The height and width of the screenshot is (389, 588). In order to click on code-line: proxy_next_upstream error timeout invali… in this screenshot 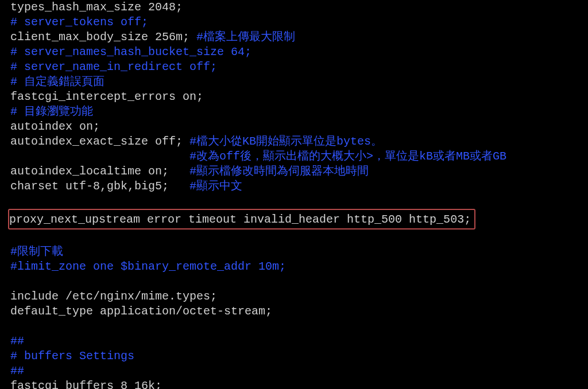, I will do `click(294, 219)`.